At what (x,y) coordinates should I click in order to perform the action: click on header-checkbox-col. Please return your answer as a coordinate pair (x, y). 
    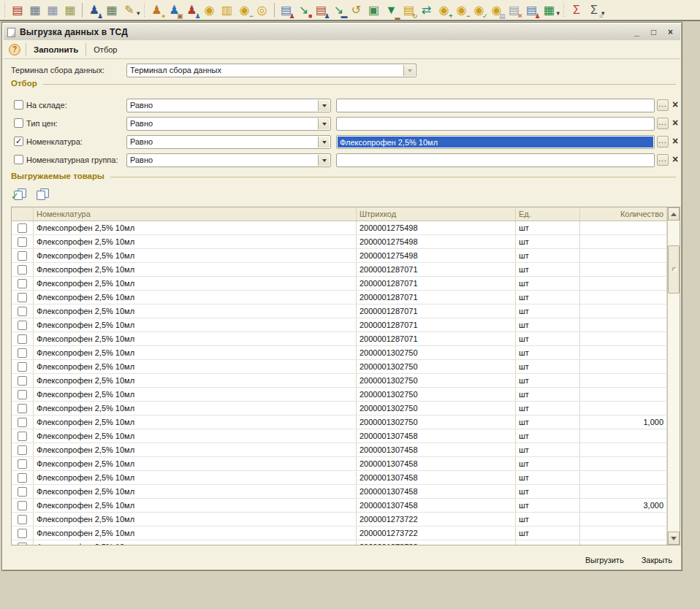
    Looking at the image, I should click on (23, 214).